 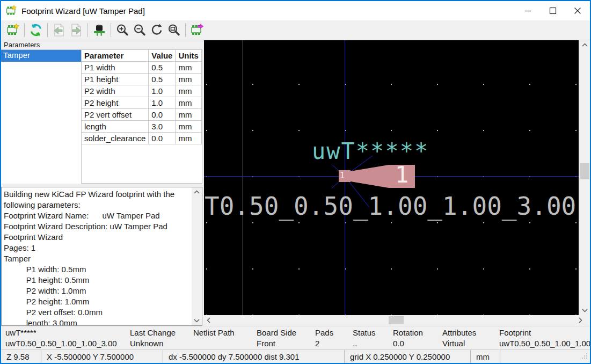 What do you see at coordinates (21, 356) in the screenshot?
I see `zoom-level-cell: Z 9.58` at bounding box center [21, 356].